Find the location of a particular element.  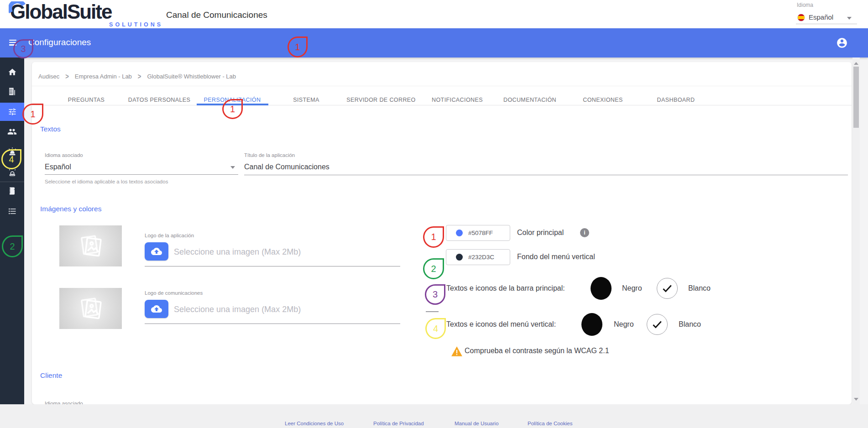

idioma-asociado-label: Idioma asociado is located at coordinates (64, 155).